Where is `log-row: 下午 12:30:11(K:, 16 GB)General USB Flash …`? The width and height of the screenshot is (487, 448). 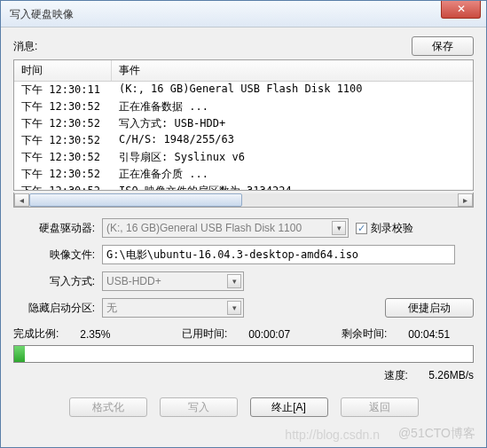 log-row: 下午 12:30:11(K:, 16 GB)General USB Flash … is located at coordinates (243, 90).